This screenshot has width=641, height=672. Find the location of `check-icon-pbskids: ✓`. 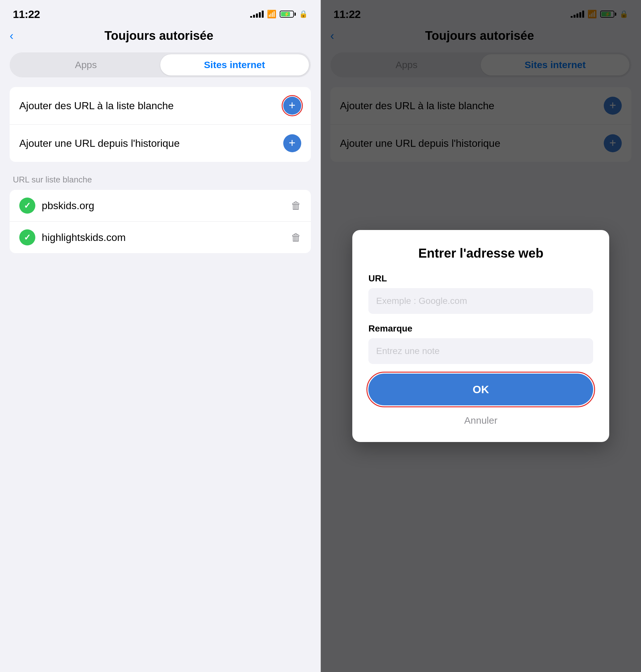

check-icon-pbskids: ✓ is located at coordinates (27, 206).